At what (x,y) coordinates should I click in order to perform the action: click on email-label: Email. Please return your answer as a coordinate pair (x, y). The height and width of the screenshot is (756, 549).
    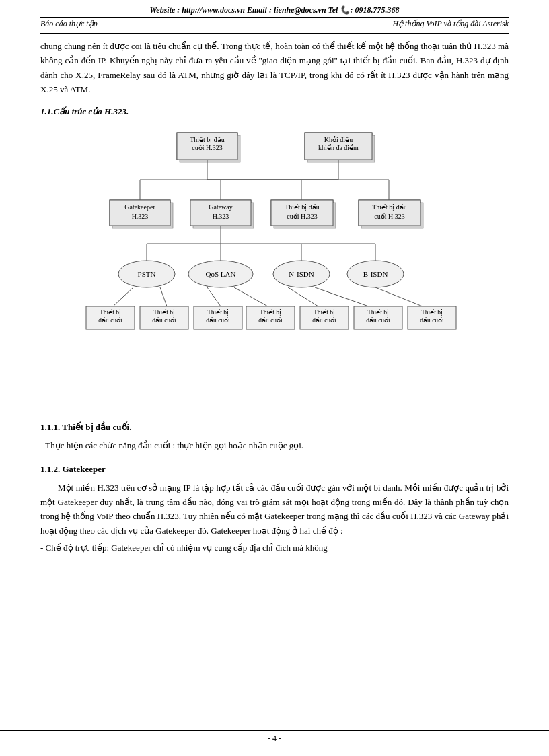
    Looking at the image, I should click on (257, 10).